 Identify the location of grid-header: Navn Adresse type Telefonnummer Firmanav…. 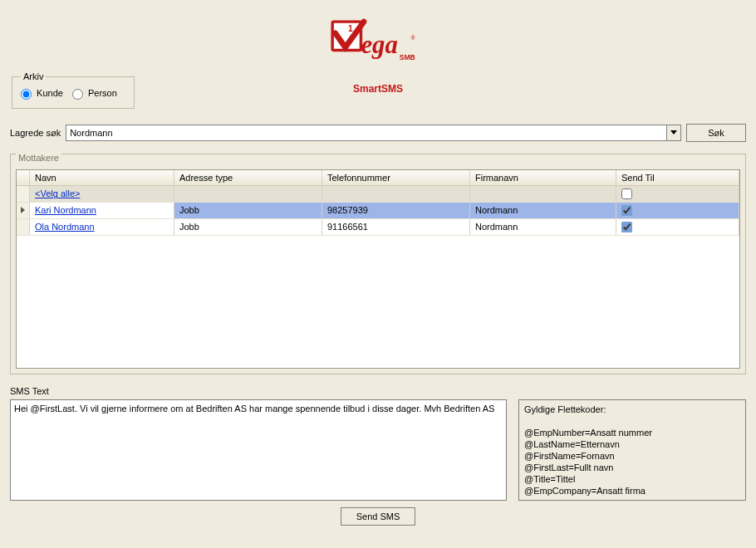
(378, 178).